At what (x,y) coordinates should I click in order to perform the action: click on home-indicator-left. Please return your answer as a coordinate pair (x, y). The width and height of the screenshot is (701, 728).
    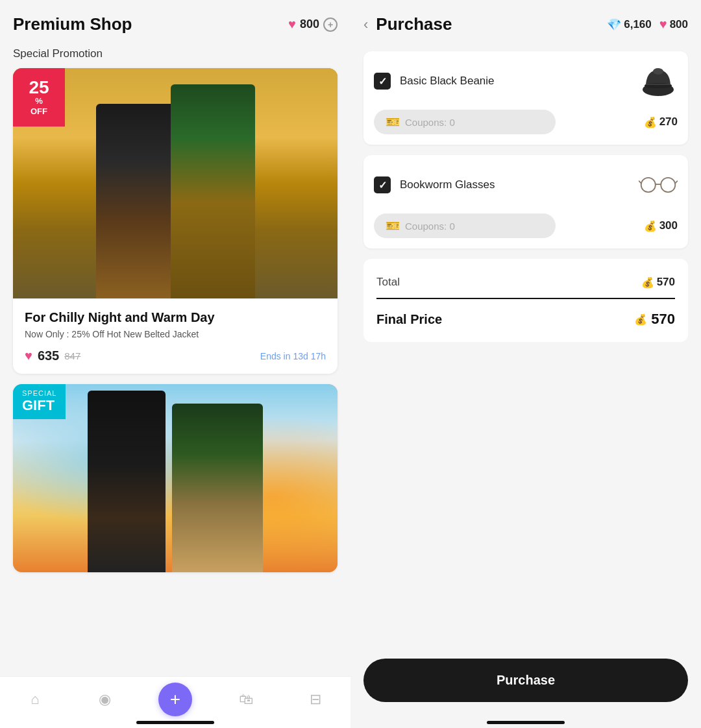
    Looking at the image, I should click on (175, 723).